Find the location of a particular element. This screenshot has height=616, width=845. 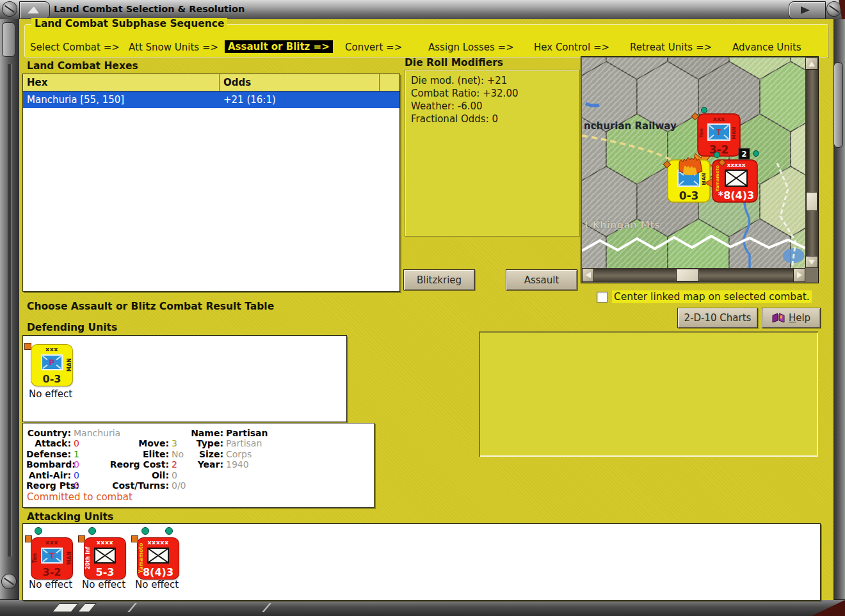

stack-count: 2 is located at coordinates (744, 154).